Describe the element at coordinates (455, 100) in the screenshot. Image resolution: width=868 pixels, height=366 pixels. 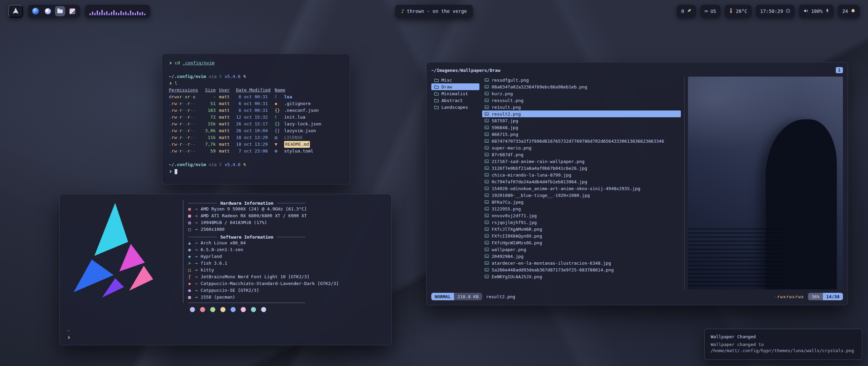
I see `sidebar-folder: Abstract` at that location.